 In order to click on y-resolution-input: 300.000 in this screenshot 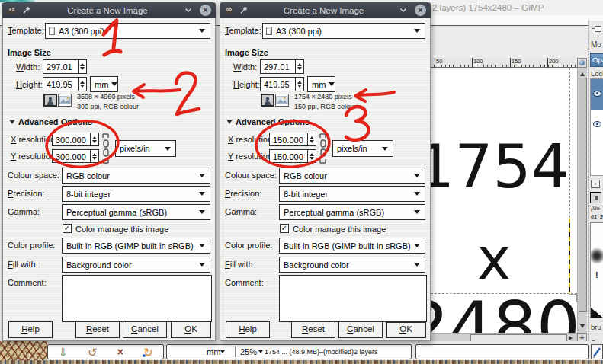, I will do `click(75, 156)`.